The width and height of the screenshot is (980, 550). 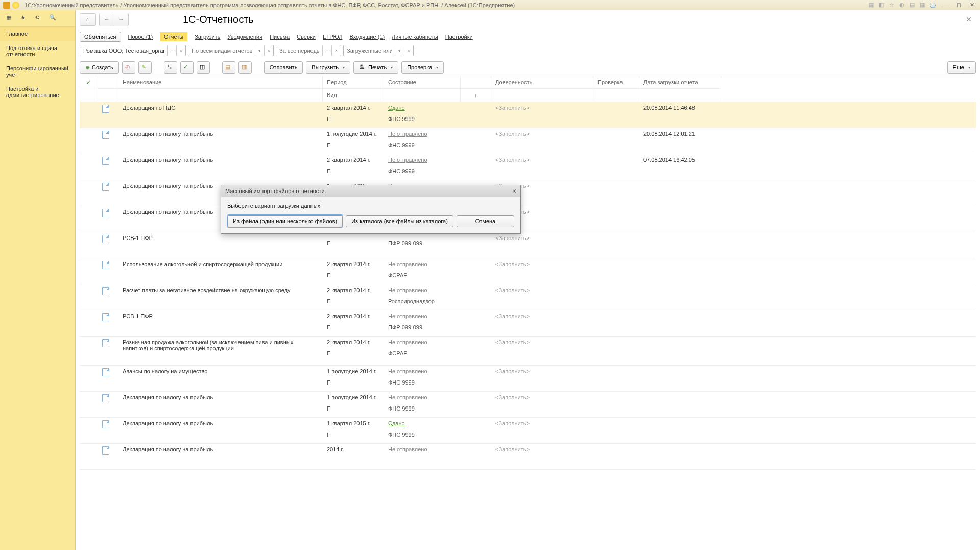 I want to click on table-row: Декларация по НДС 2 квартал 2014 г.ПСдан…, so click(x=528, y=115).